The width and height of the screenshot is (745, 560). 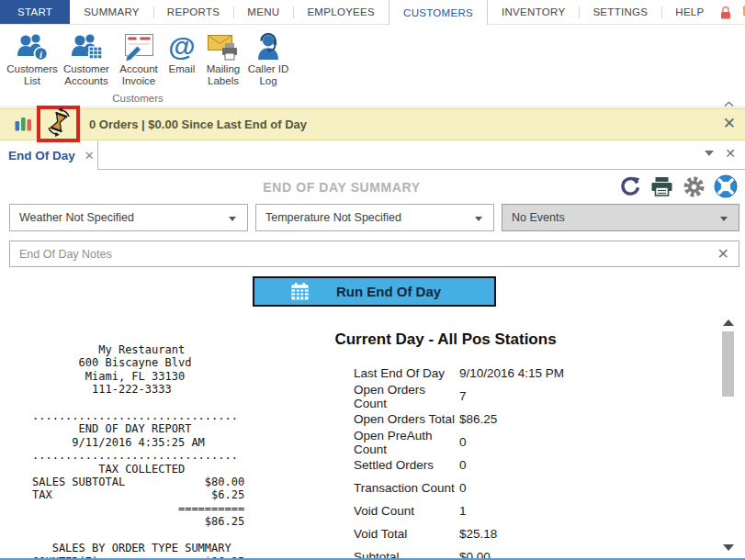 What do you see at coordinates (709, 153) in the screenshot?
I see `tab-list-dropdown-icon` at bounding box center [709, 153].